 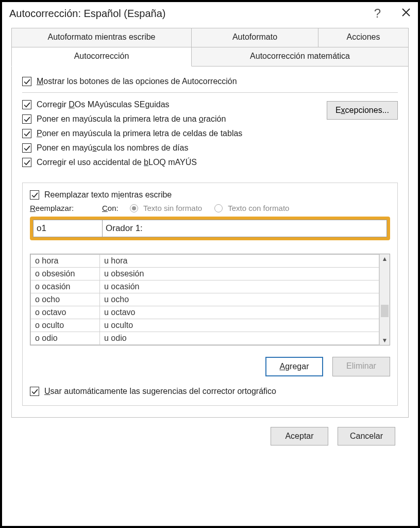 I want to click on label-replace-column: Reemplazar:, so click(x=66, y=208).